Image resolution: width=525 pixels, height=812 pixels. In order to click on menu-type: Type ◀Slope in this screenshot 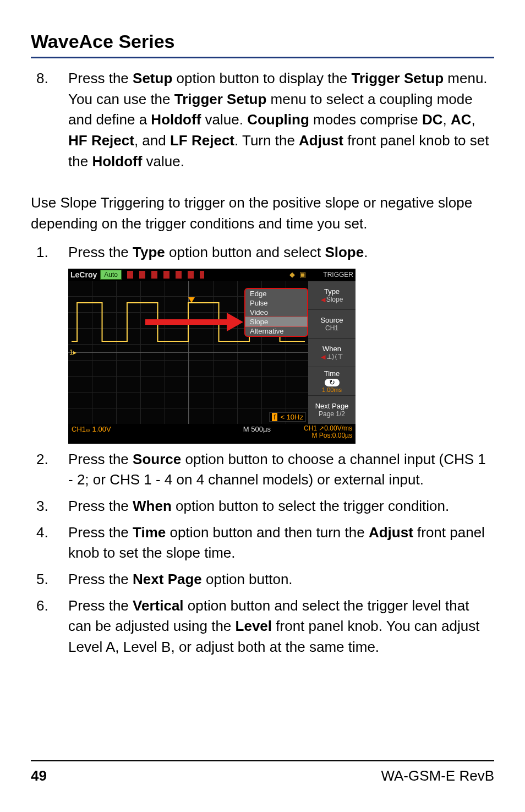, I will do `click(332, 295)`.